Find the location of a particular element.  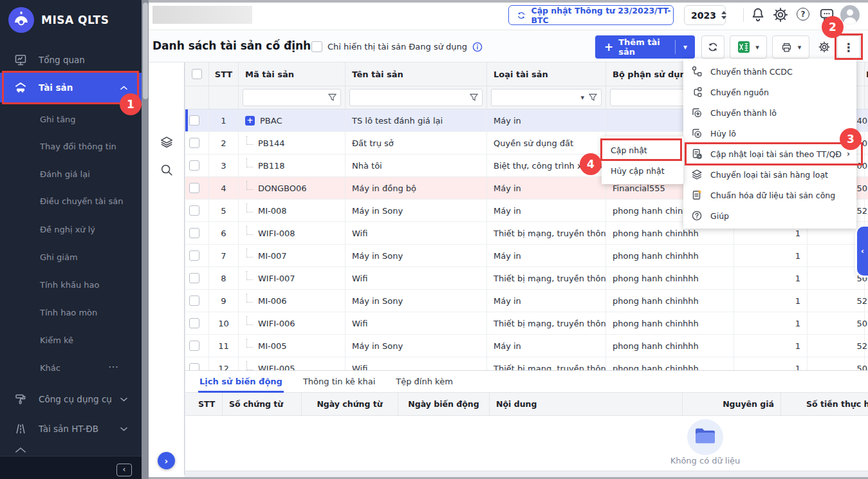

step-down-icon is located at coordinates (724, 18).